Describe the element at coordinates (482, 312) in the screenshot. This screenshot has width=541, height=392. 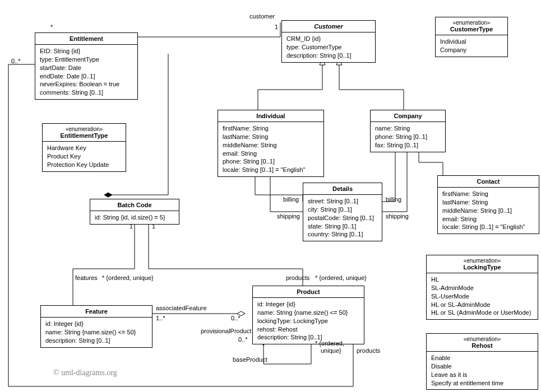
I see `attribute-line: HL or SL (AdminMode or UserMode)` at that location.